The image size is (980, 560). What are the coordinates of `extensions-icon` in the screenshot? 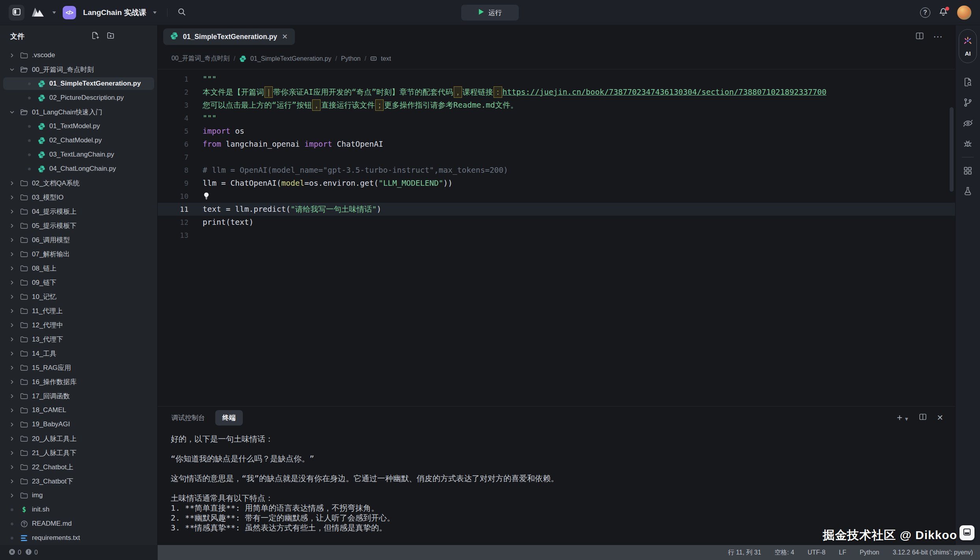 It's located at (968, 171).